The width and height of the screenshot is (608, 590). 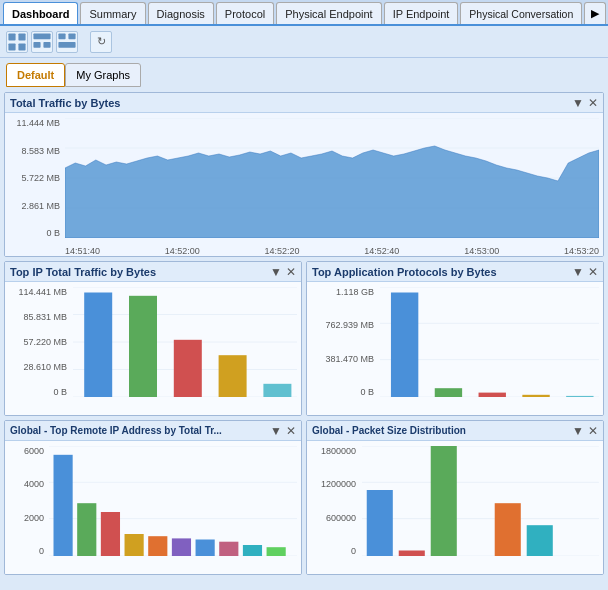 What do you see at coordinates (480, 501) in the screenshot?
I see `packet-size-chart-area` at bounding box center [480, 501].